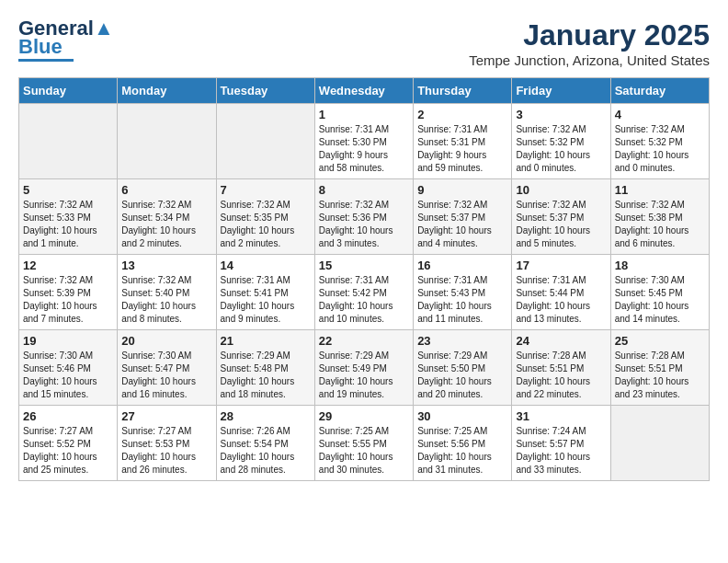 The width and height of the screenshot is (728, 563). I want to click on day-cell: 17Sunrise: 7:31 AM Sunset: 5:44 PM Dayli…, so click(561, 293).